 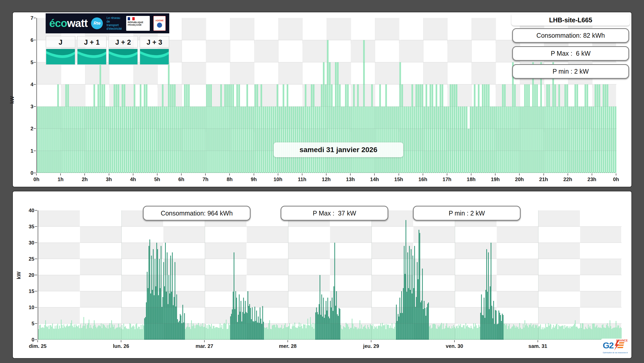 I want to click on daily-x-tick-label: 4h, so click(x=133, y=180).